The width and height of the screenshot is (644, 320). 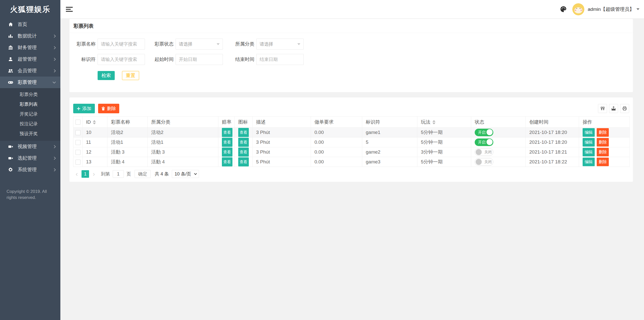 I want to click on sidebar-item-system: 系统管理, so click(x=30, y=170).